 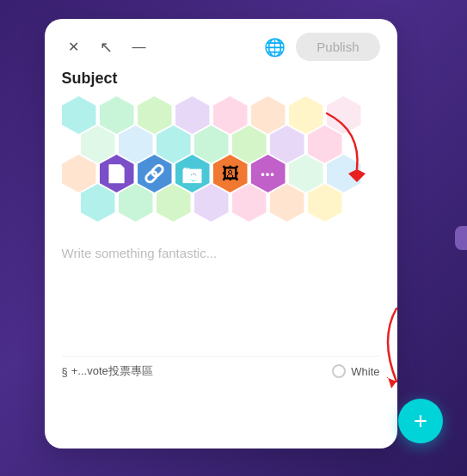 What do you see at coordinates (221, 79) in the screenshot?
I see `subject-label: Subject` at bounding box center [221, 79].